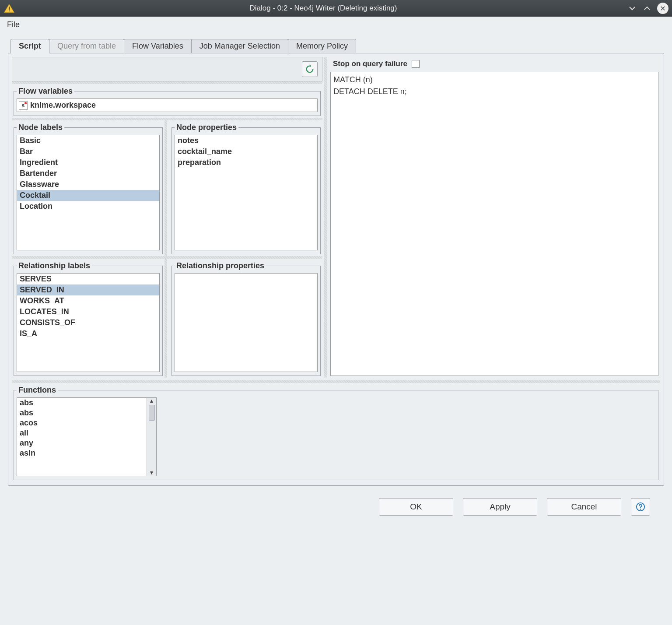 This screenshot has width=672, height=625. Describe the element at coordinates (322, 46) in the screenshot. I see `tab-memory-policy: Memory Policy` at that location.